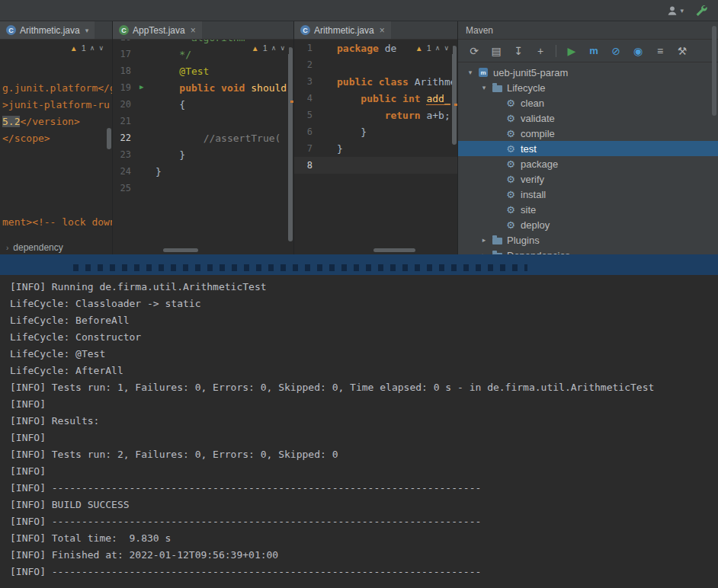  Describe the element at coordinates (511, 134) in the screenshot. I see `gear-icon: ⚙` at that location.